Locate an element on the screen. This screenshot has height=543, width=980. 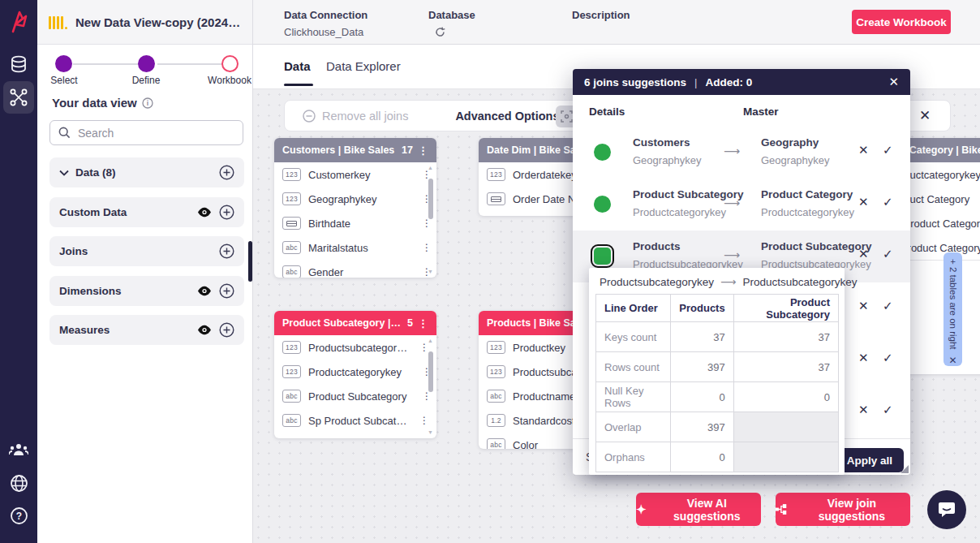
data-view-nav-active is located at coordinates (19, 97).